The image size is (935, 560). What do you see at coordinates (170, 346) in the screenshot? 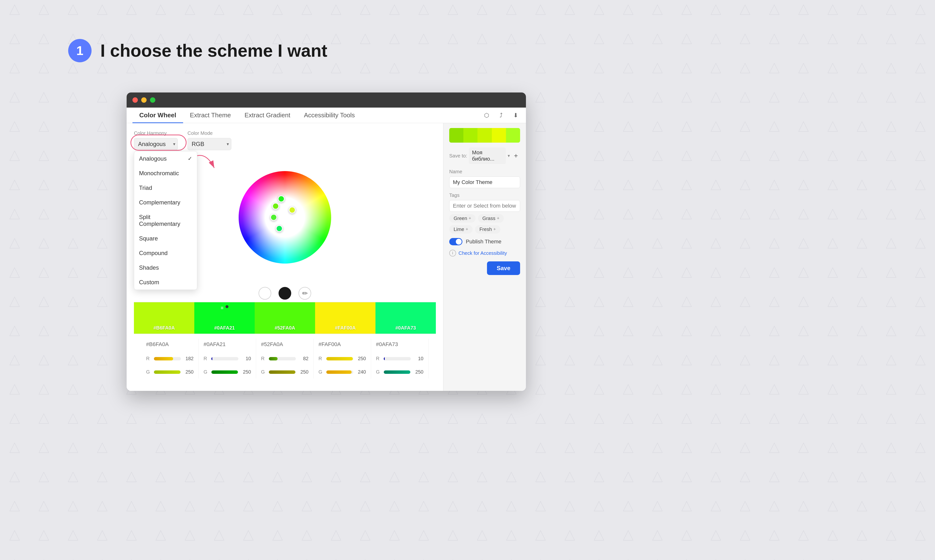
I see `hex-cell-1: #B6FA0A` at bounding box center [170, 346].